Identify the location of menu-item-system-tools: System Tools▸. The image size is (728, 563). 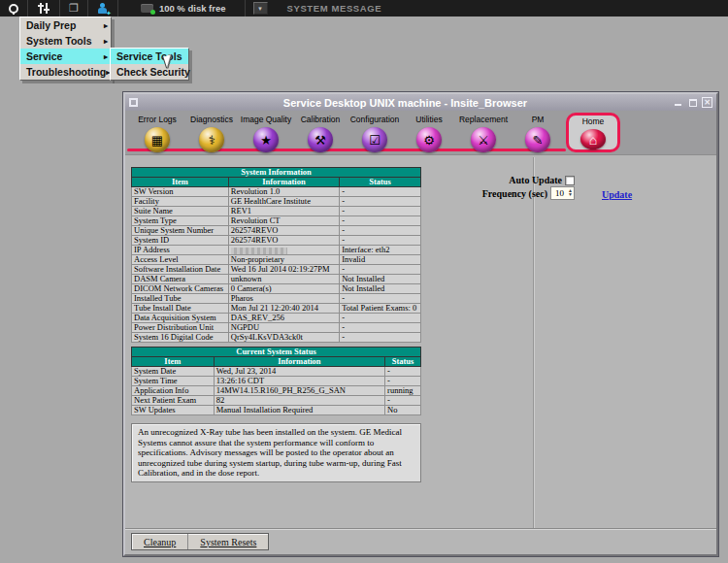
(66, 41).